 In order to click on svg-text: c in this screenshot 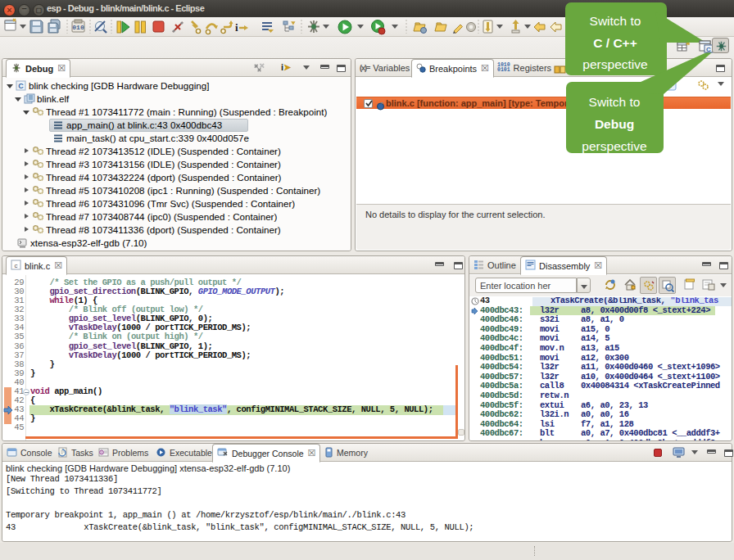, I will do `click(16, 265)`.